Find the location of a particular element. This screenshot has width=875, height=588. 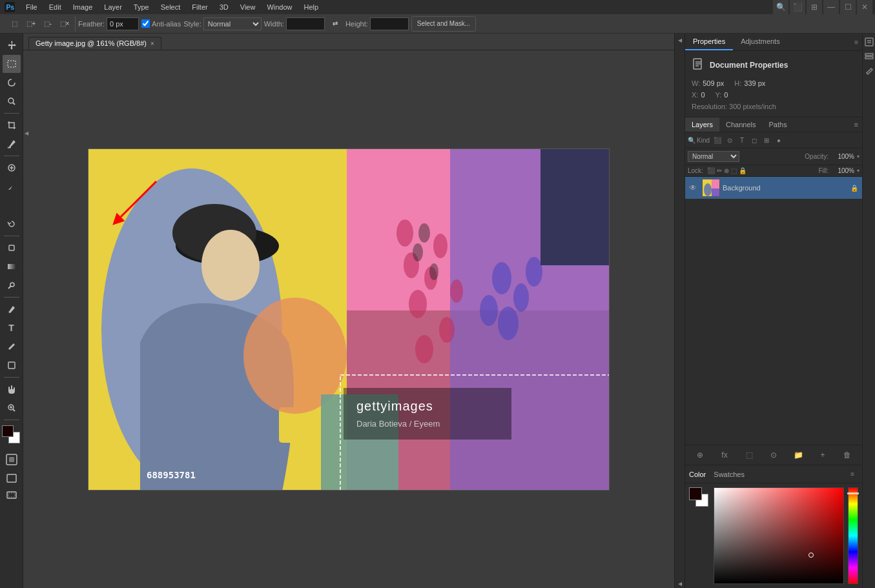

type-tool: T is located at coordinates (12, 328).